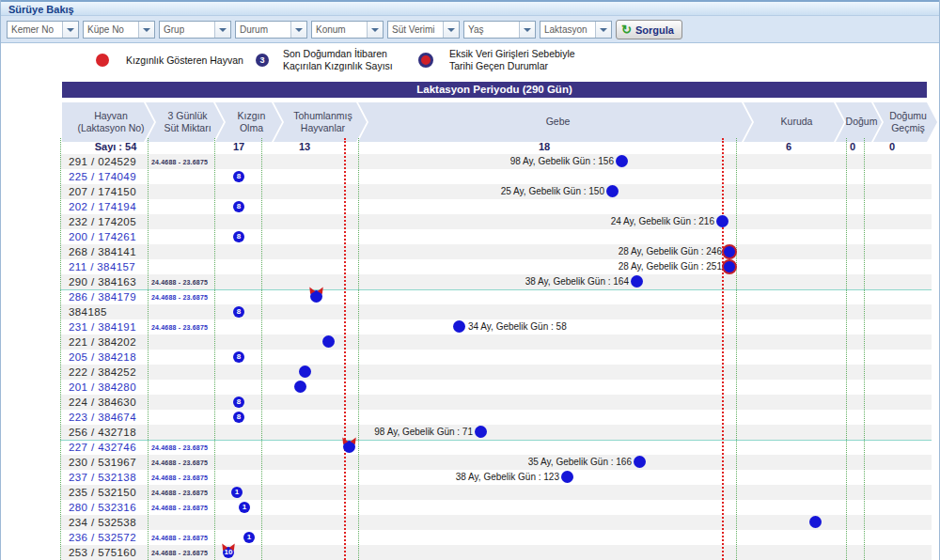 The image size is (940, 560). I want to click on table-row: 200 / 174261 8, so click(496, 237).